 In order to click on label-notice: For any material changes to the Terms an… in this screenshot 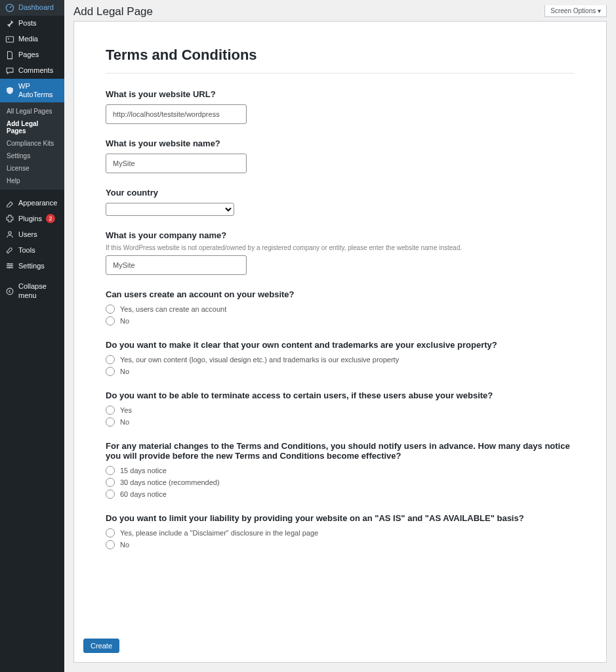, I will do `click(340, 451)`.